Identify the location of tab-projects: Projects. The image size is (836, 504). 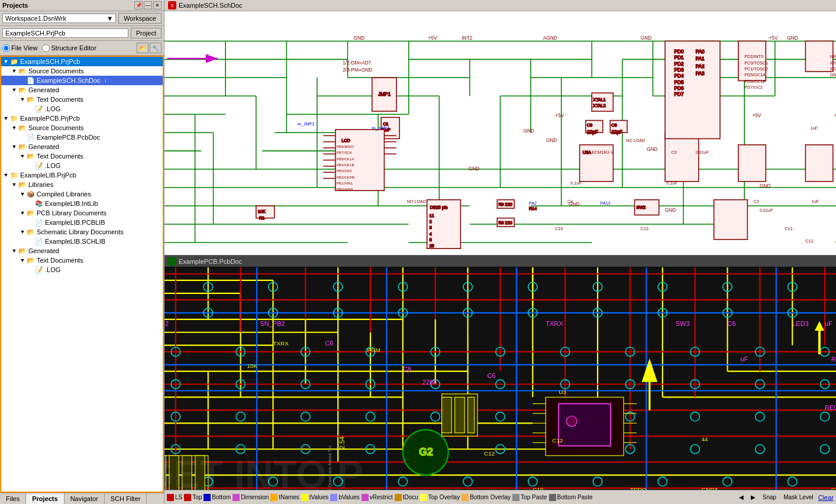
(45, 499).